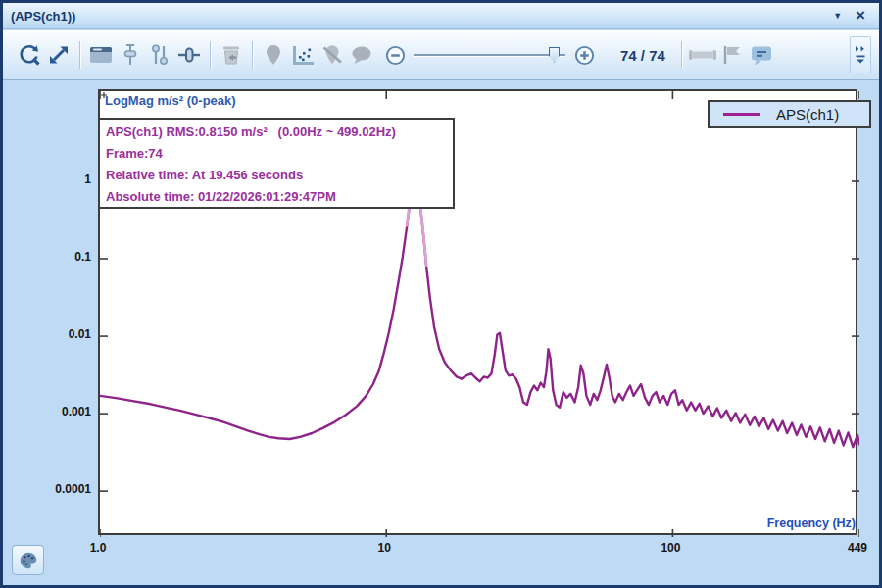  I want to click on pin-marker-icon, so click(273, 55).